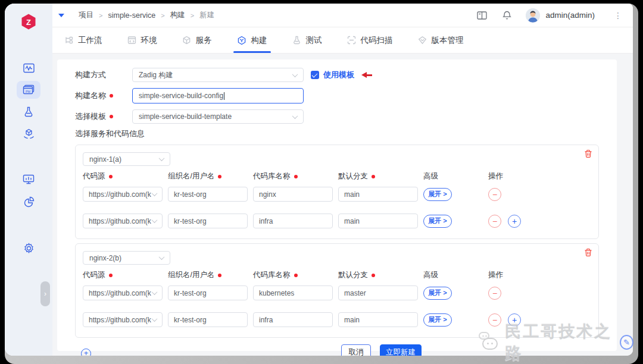 The image size is (643, 364). I want to click on repo-row: https://github.com(k kr-test-org kuberne…, so click(337, 293).